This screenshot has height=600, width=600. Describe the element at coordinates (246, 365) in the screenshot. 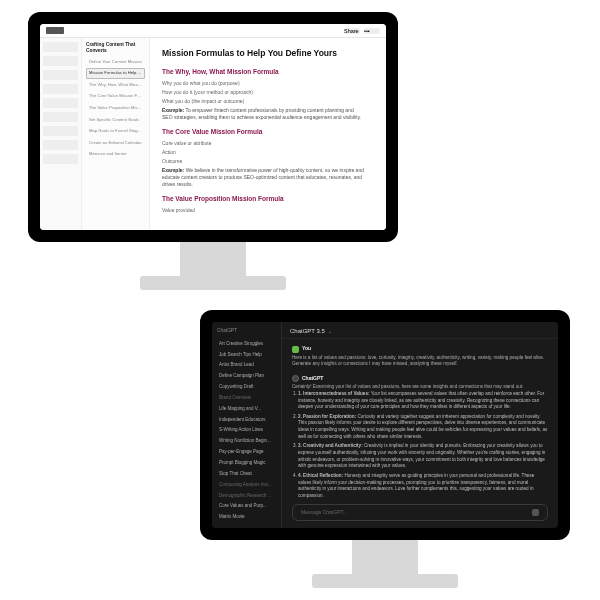

I see `sidebar-item: Artist Brand Lead` at that location.